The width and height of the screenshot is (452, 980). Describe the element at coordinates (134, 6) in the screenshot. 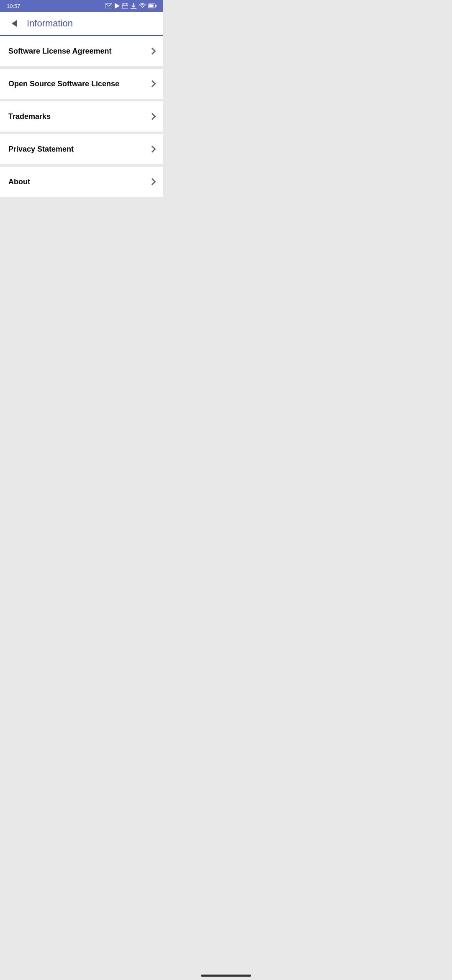

I see `download-icon` at that location.